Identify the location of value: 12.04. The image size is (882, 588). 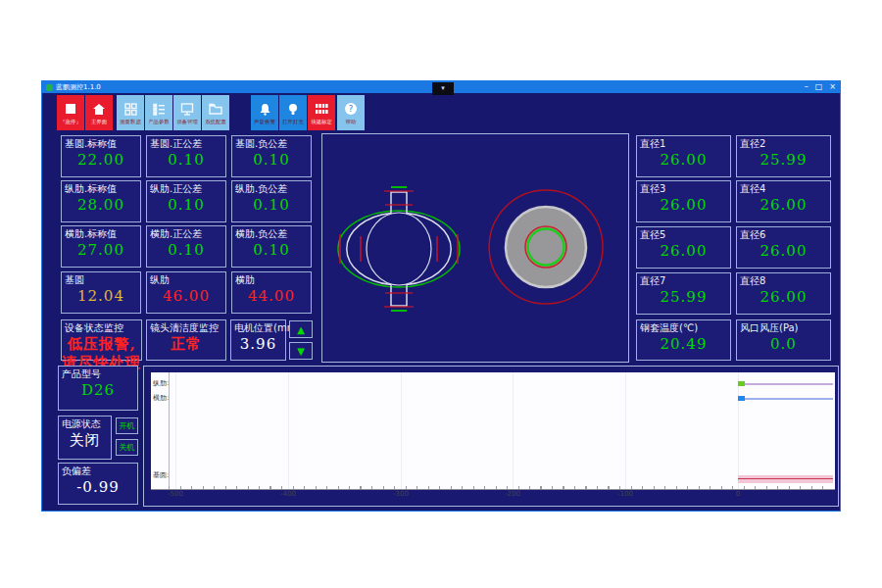
(101, 296).